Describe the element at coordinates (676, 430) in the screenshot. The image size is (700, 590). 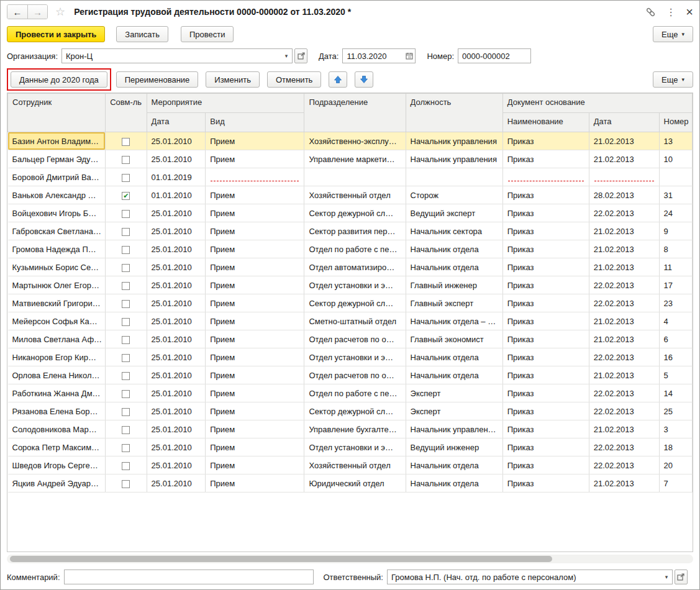
I see `doc-number-cell: 3` at that location.